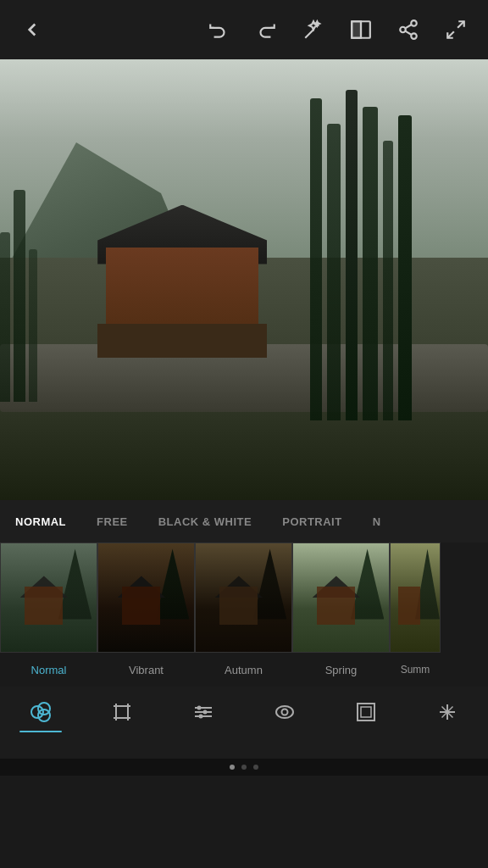 The width and height of the screenshot is (488, 868). What do you see at coordinates (361, 30) in the screenshot?
I see `compare-button` at bounding box center [361, 30].